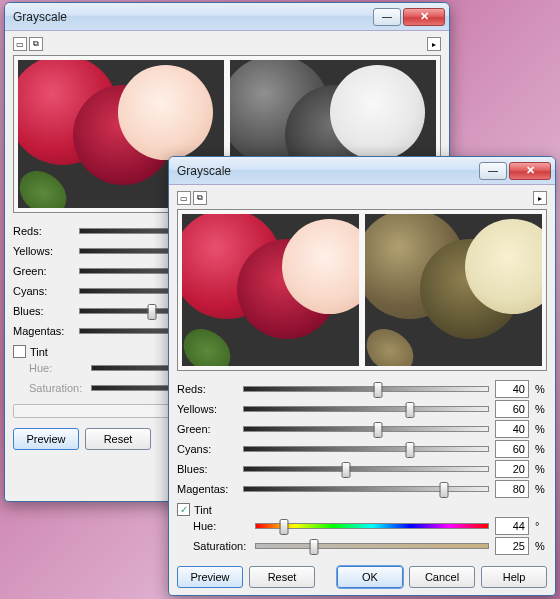  I want to click on preview-after, so click(454, 290).